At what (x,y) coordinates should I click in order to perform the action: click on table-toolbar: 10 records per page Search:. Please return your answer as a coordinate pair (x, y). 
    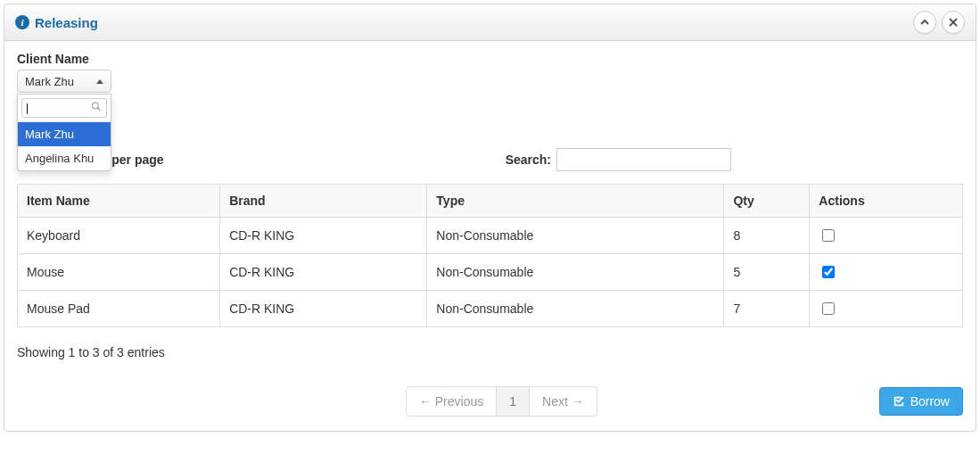
    Looking at the image, I should click on (490, 160).